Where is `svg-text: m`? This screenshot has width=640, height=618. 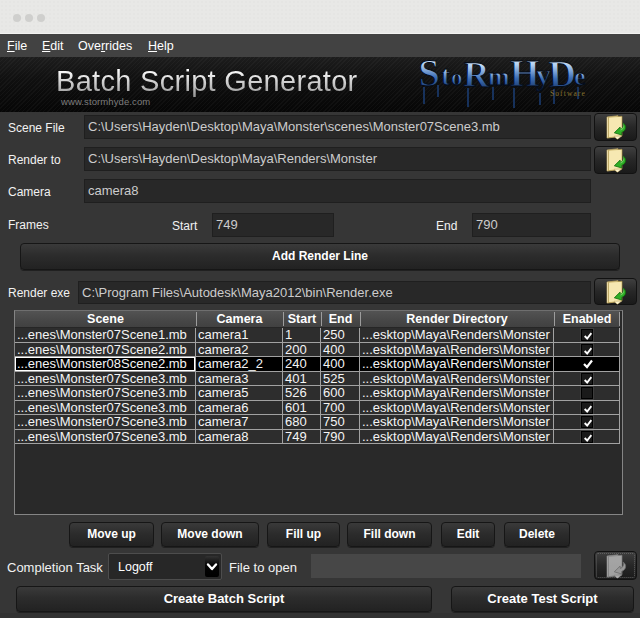 svg-text: m is located at coordinates (499, 76).